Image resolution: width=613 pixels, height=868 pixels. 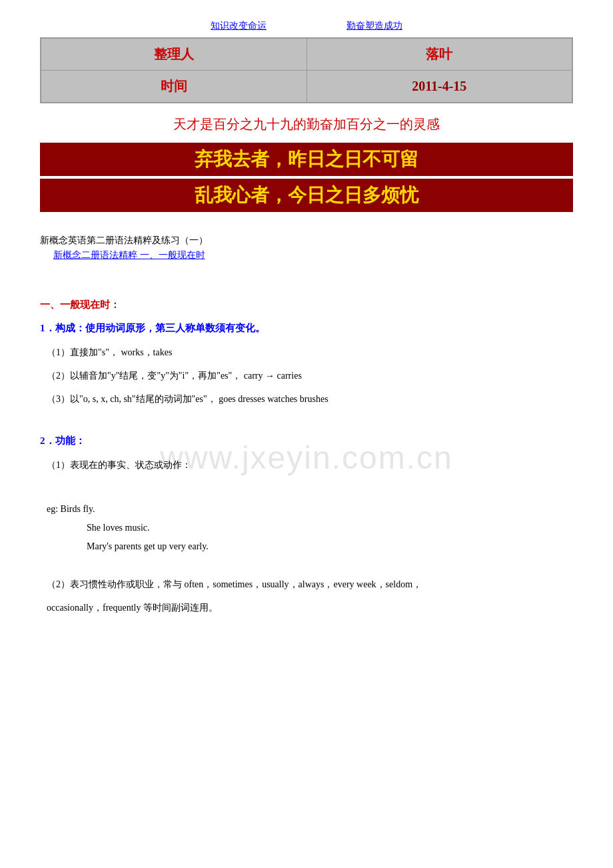 I want to click on rule-1-3: （3）以"o, s, x, ch, sh"结尾的动词加"es"， goes dr…, so click(x=306, y=399).